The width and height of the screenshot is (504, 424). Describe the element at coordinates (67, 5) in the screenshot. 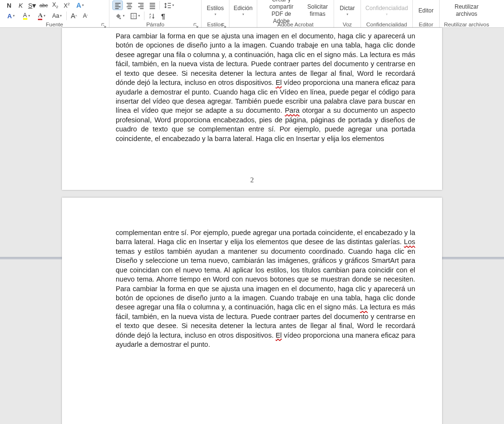

I see `superscript-button: X2` at that location.